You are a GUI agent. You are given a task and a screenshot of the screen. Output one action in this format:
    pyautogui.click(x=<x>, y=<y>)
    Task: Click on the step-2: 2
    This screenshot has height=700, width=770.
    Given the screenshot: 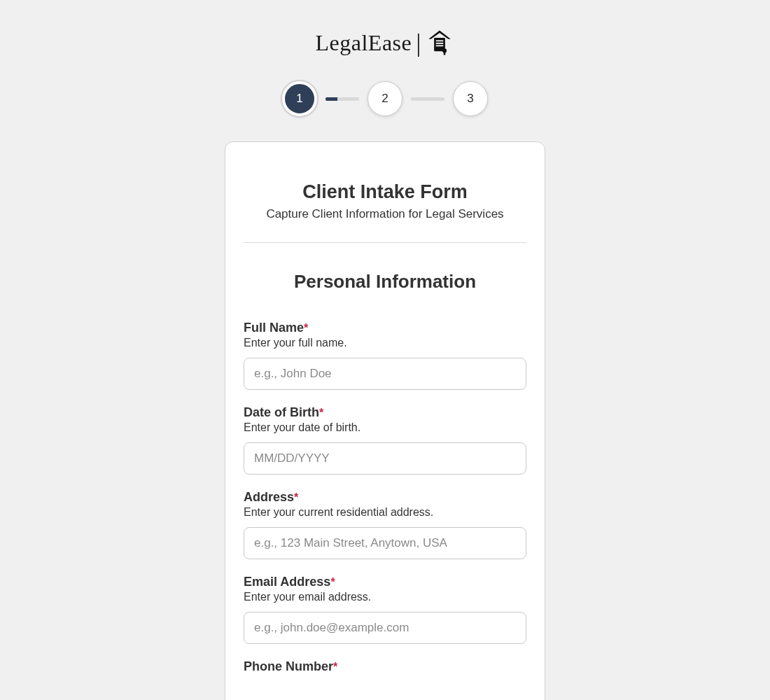 What is the action you would take?
    pyautogui.click(x=385, y=99)
    